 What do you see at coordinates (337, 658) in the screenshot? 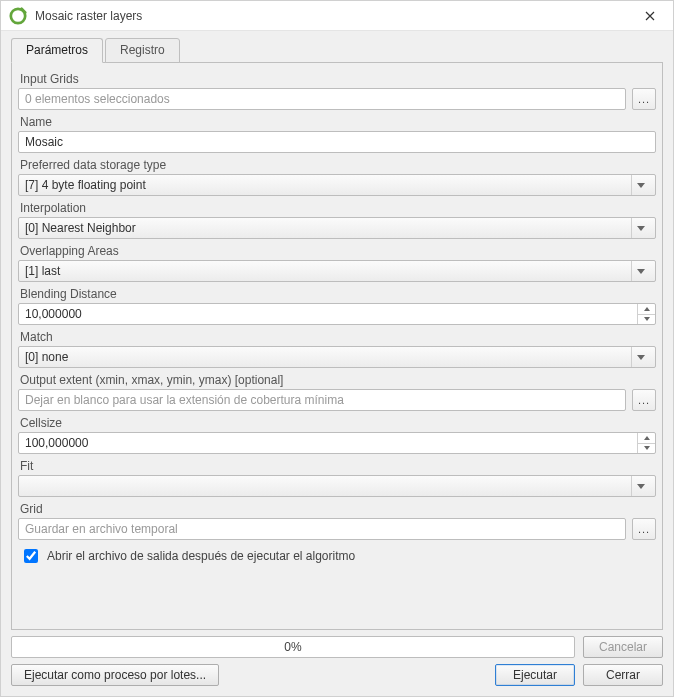
I see `bottom-area: 0% Cancelar Ejecutar como proceso por lo…` at bounding box center [337, 658].